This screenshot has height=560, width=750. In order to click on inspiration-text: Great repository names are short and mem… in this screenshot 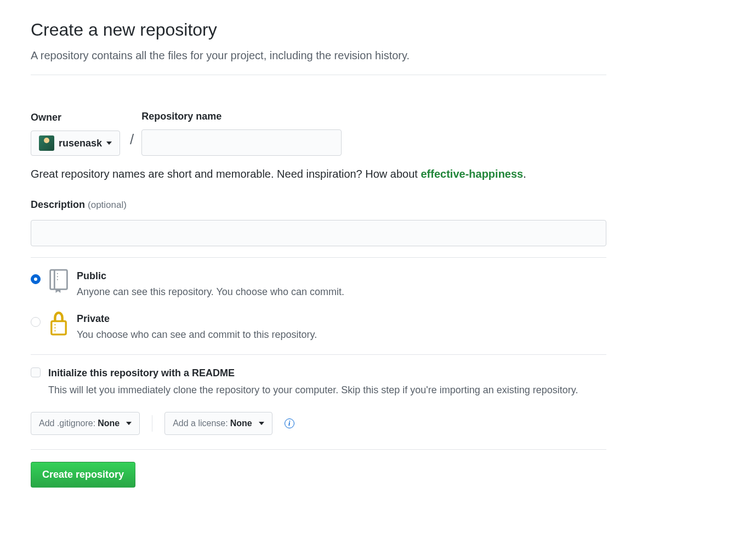, I will do `click(319, 174)`.